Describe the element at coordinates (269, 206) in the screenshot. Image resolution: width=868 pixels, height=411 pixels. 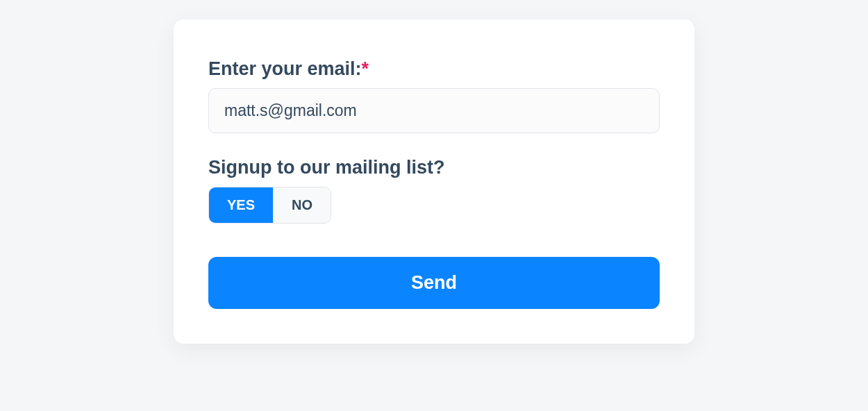
I see `mailing-toggle: YES NO` at that location.